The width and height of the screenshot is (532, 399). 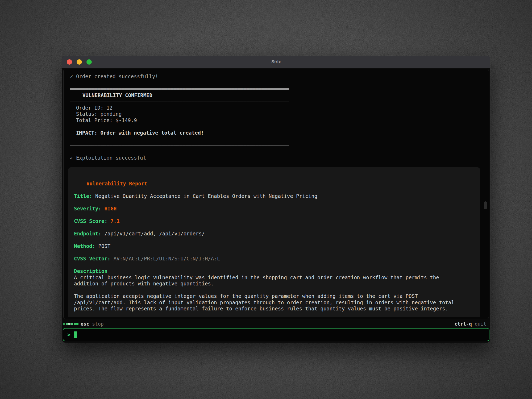 I want to click on report-method: Method: POST, so click(x=274, y=246).